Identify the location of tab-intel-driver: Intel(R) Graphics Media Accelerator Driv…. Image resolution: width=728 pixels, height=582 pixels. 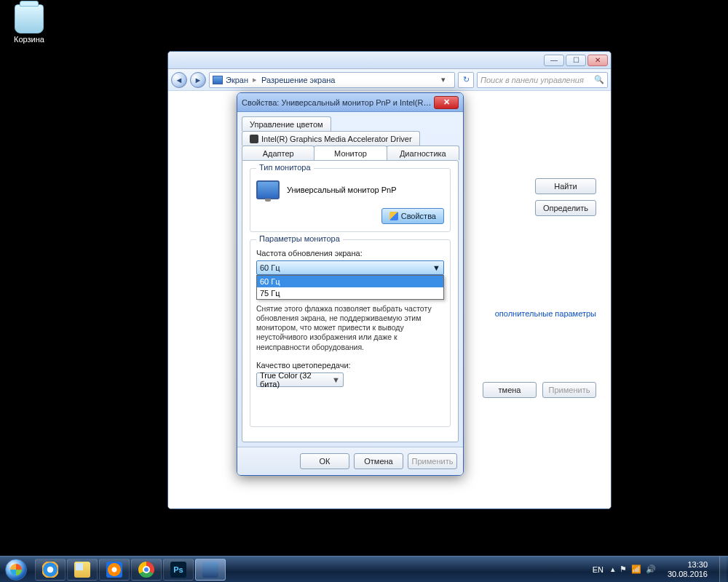
(331, 138).